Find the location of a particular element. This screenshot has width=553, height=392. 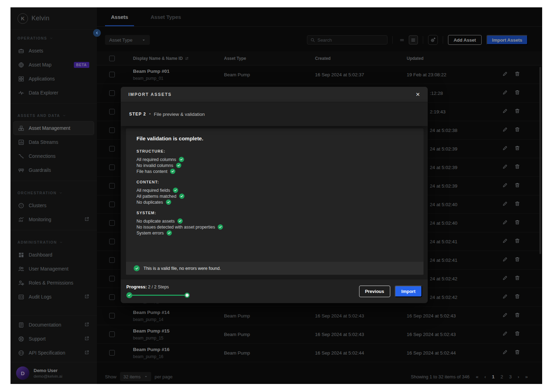

validation-check: No duplicates is located at coordinates (280, 202).